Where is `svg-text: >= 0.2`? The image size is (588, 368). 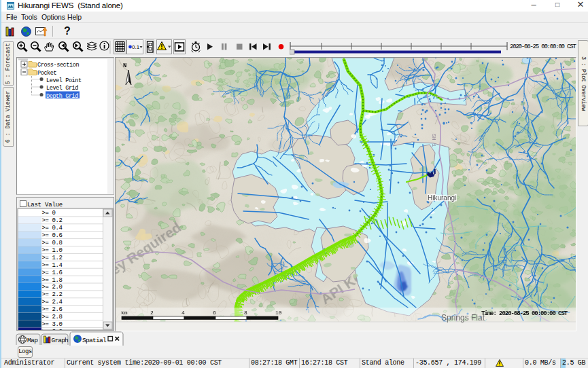
svg-text: >= 0.2 is located at coordinates (52, 221).